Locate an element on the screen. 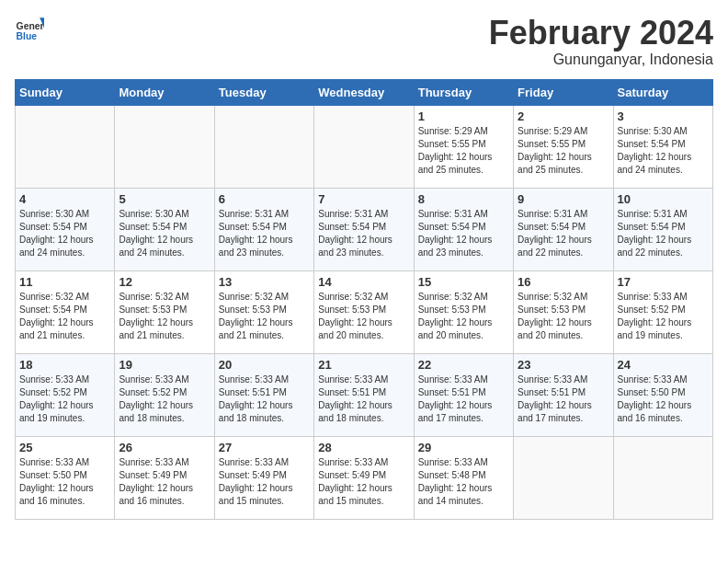 Image resolution: width=728 pixels, height=563 pixels. day-number: 6 is located at coordinates (265, 199).